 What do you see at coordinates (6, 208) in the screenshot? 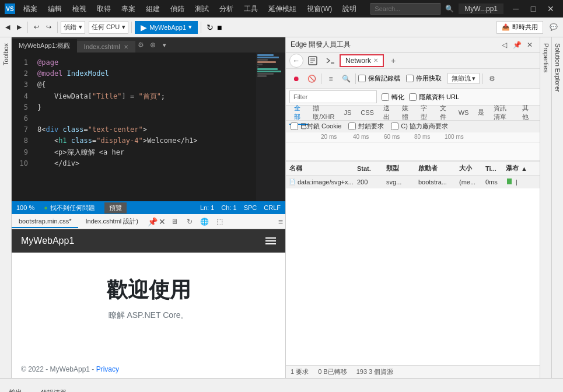
I see `toolbox-sidebar: Toolbox` at bounding box center [6, 208].